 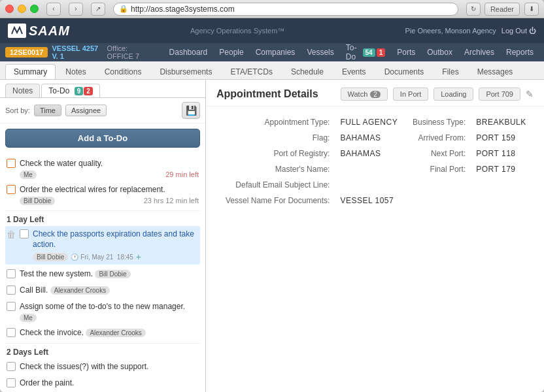 What do you see at coordinates (17, 31) in the screenshot?
I see `logo-icon` at bounding box center [17, 31].